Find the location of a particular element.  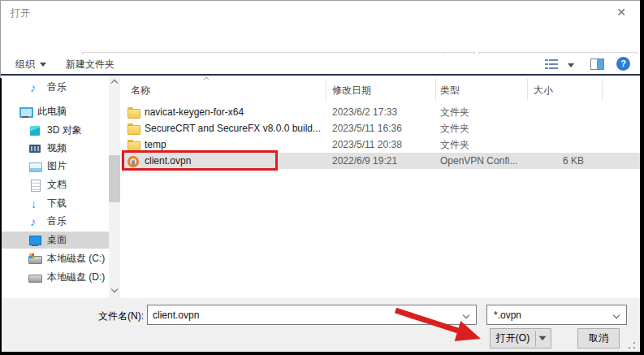

column-header-size: 大小 is located at coordinates (543, 91).